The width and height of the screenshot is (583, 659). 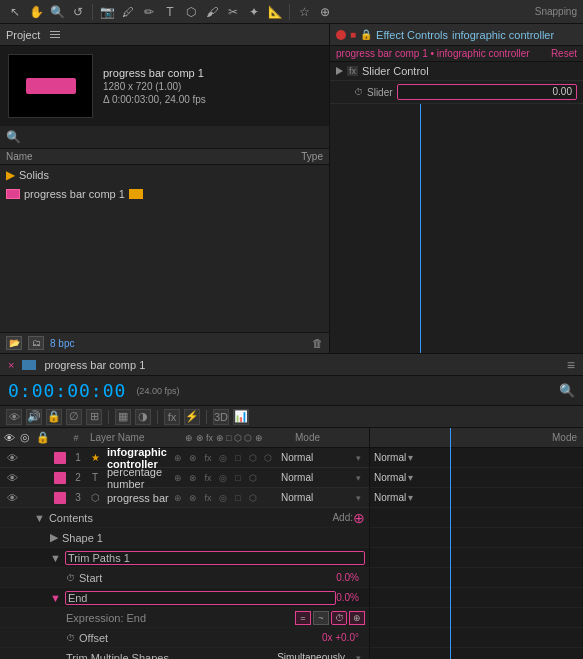 I want to click on tl-3d-btn: 3D, so click(x=221, y=417).